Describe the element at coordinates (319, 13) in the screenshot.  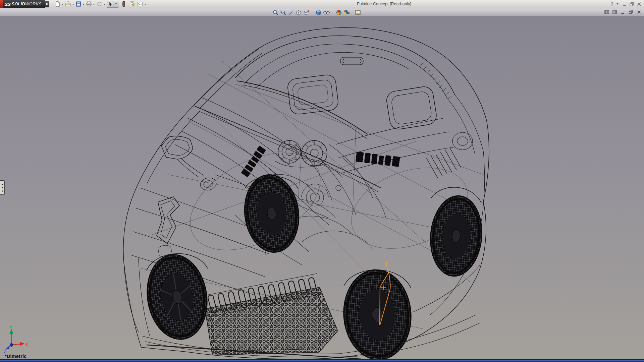
I see `display-style-icon` at that location.